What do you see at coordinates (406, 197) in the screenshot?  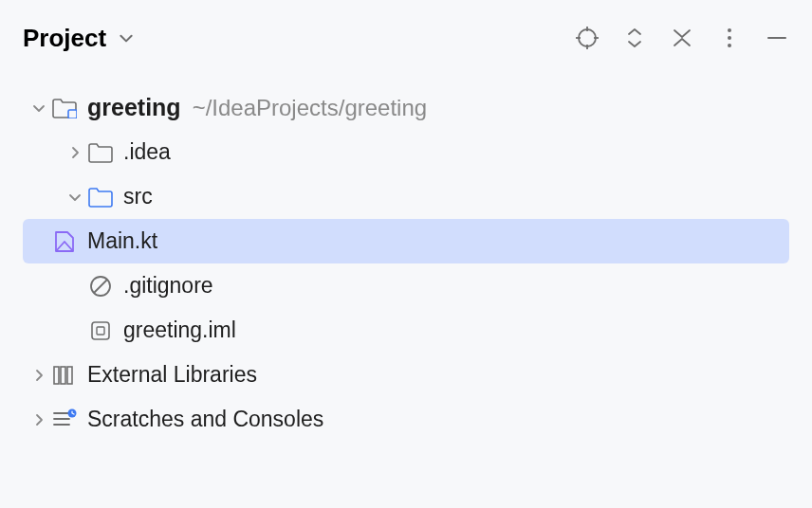 I see `tree-node-src: src` at bounding box center [406, 197].